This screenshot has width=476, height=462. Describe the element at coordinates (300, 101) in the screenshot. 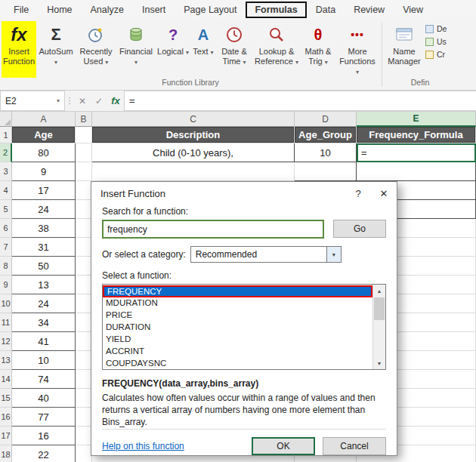

I see `formula-input: =` at that location.